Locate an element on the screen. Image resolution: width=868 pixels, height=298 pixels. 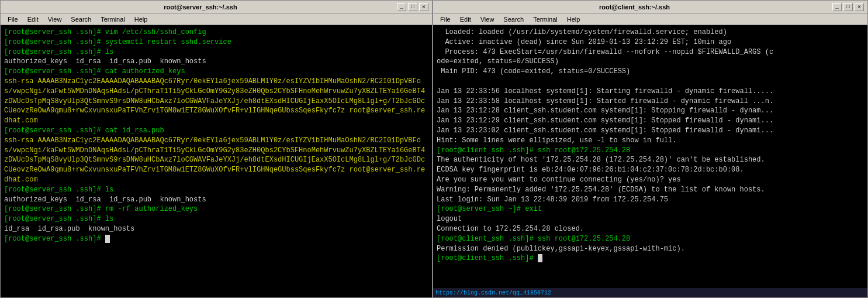
left-title-bar: root@server_ssh:~/.ssh _ □ ✕ is located at coordinates (216, 7).